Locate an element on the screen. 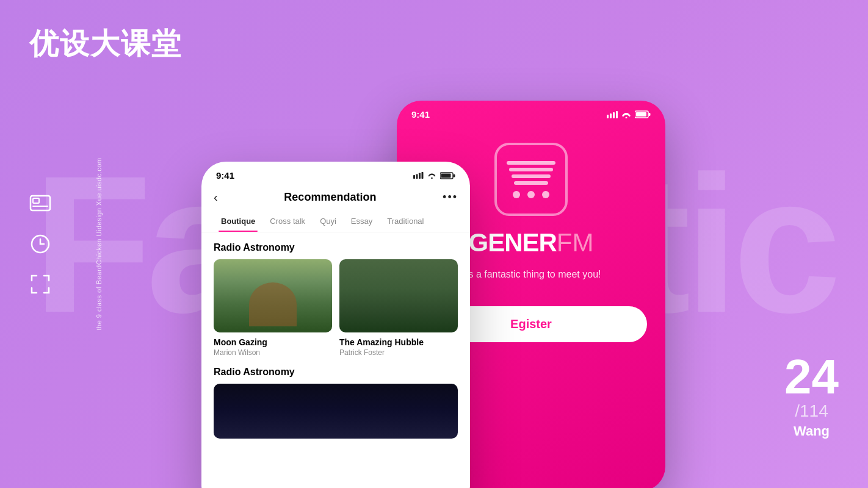 The image size is (868, 488). white-time: 9:41 is located at coordinates (225, 176).